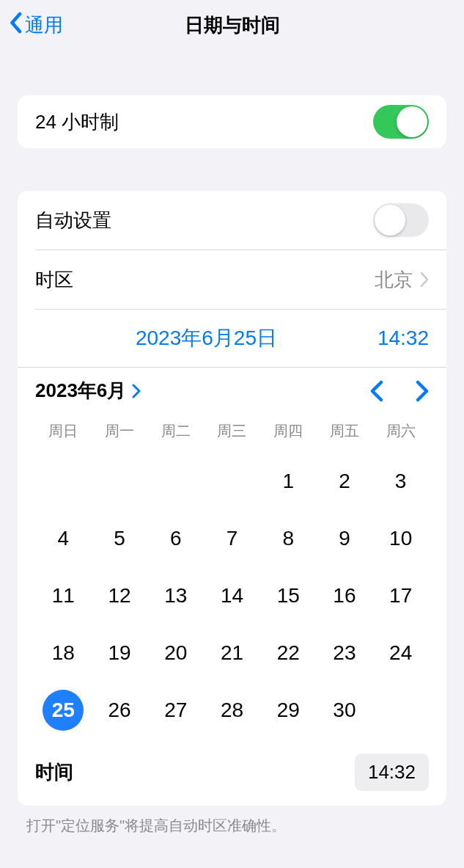 The height and width of the screenshot is (868, 464). I want to click on calendar-day: 13, so click(176, 596).